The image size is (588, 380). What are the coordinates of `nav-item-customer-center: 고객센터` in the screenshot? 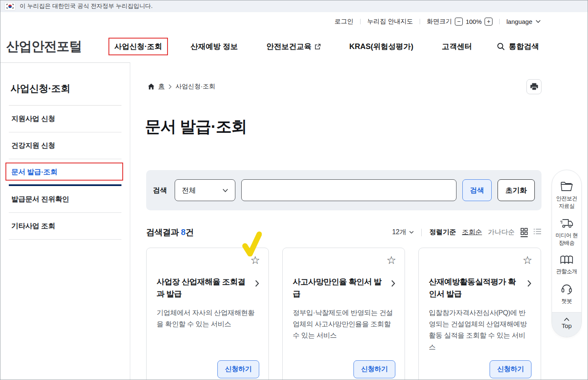 It's located at (457, 47).